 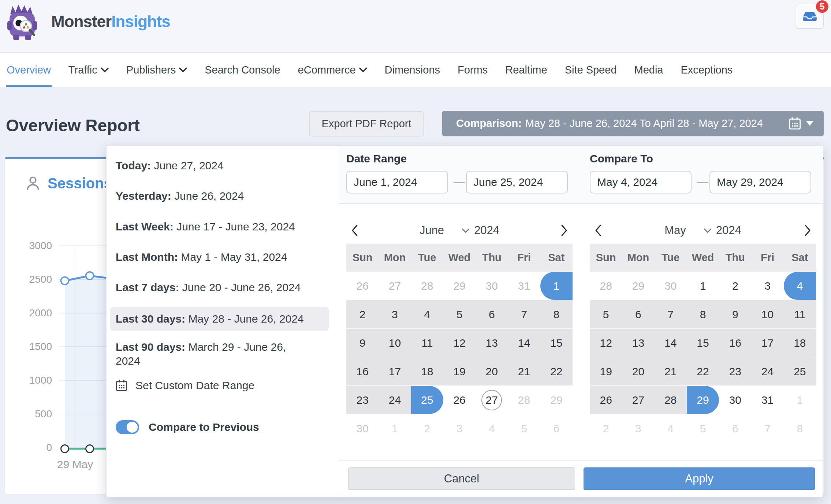 I want to click on compare-to-start-input, so click(x=641, y=182).